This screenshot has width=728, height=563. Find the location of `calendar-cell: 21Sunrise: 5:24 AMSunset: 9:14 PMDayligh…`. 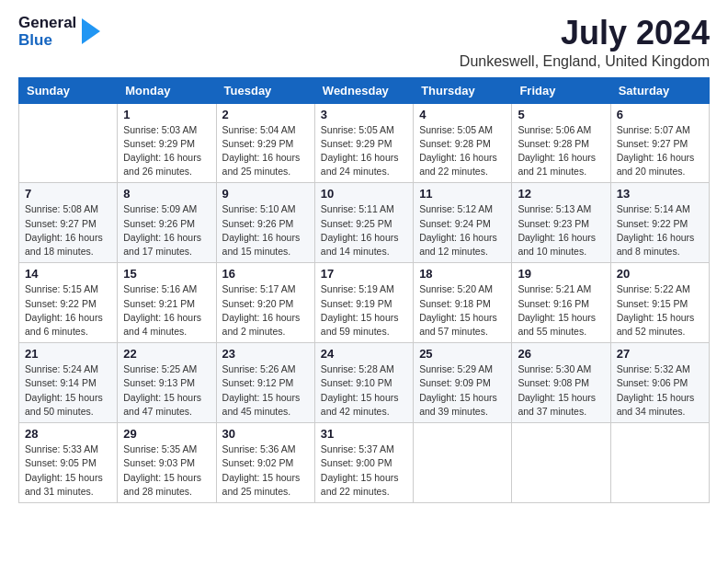

calendar-cell: 21Sunrise: 5:24 AMSunset: 9:14 PMDayligh… is located at coordinates (68, 383).